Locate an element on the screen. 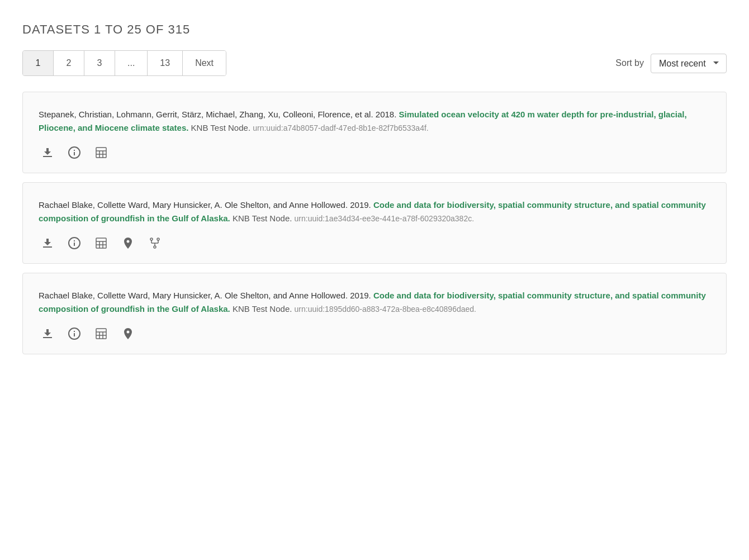  dataset-urn: urn:uuid:1ae34d34-ee3e-441e-a78f-6029320… is located at coordinates (385, 219).